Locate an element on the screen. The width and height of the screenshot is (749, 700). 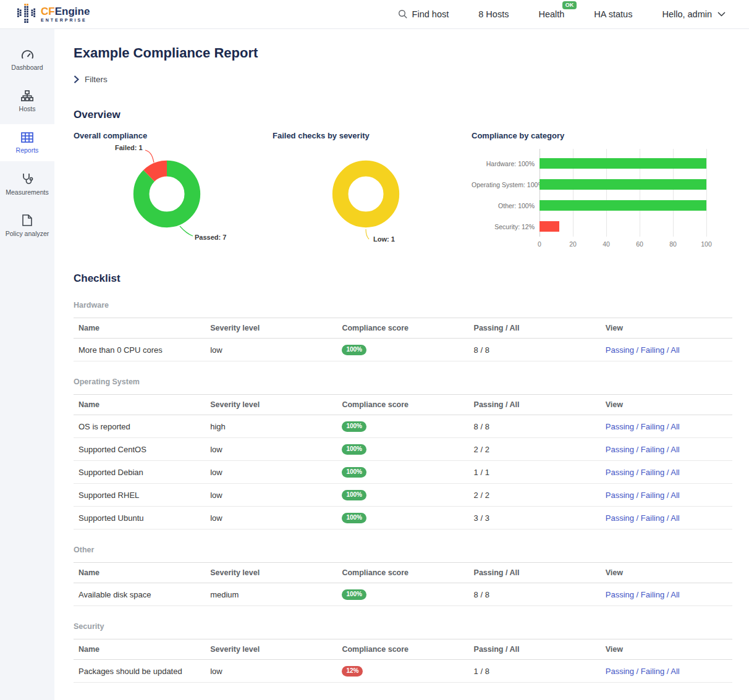
table-row: Supported RHELlow100%2 / 2Passing / Fail… is located at coordinates (403, 495).